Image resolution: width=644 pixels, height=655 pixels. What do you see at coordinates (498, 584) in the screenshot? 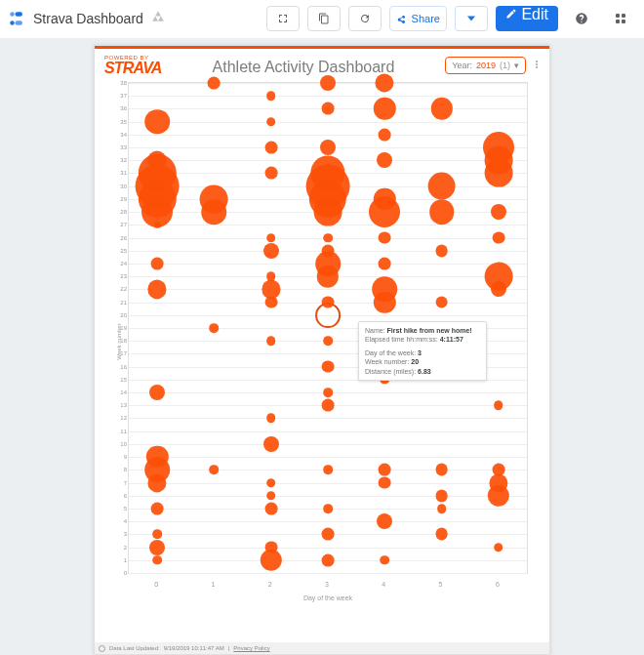
I see `x-tick: 6` at bounding box center [498, 584].